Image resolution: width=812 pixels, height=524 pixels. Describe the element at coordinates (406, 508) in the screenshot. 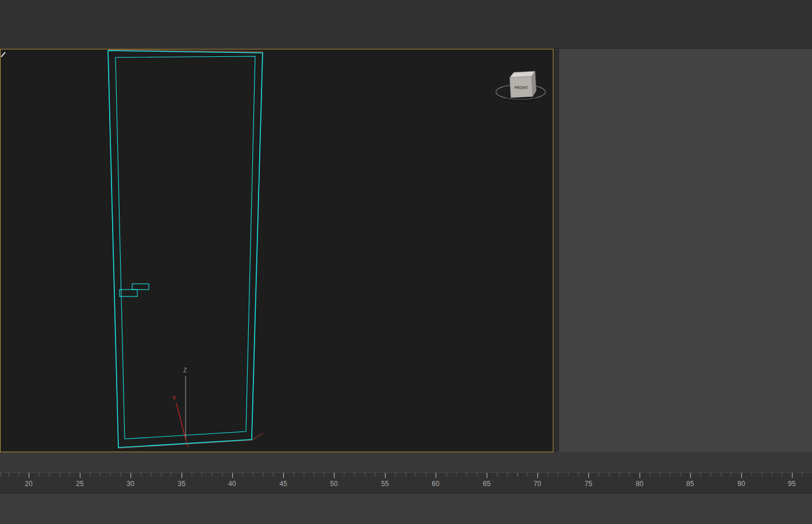

I see `status-bar: X: 2406,404m Y: 14,021mm Z: 0,0mm Grid =…` at that location.